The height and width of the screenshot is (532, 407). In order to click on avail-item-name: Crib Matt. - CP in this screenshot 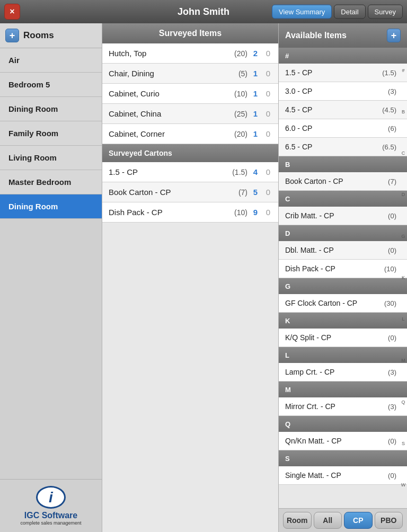, I will do `click(335, 216)`.